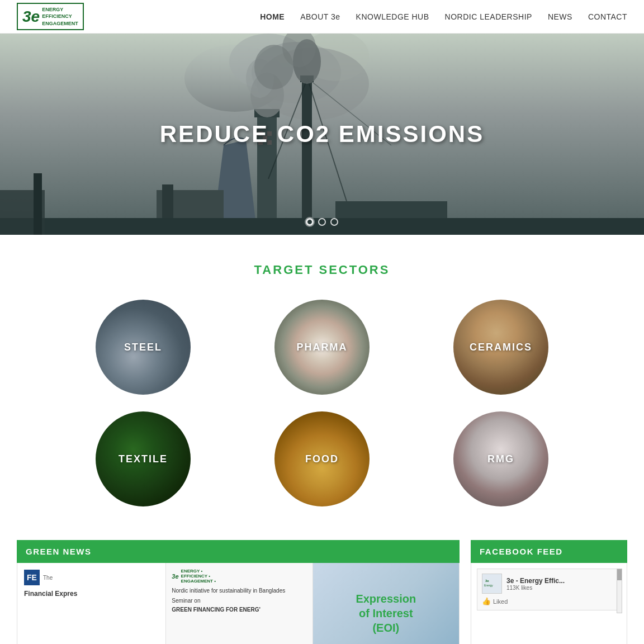  What do you see at coordinates (322, 459) in the screenshot?
I see `sector-food: FOOD` at bounding box center [322, 459].